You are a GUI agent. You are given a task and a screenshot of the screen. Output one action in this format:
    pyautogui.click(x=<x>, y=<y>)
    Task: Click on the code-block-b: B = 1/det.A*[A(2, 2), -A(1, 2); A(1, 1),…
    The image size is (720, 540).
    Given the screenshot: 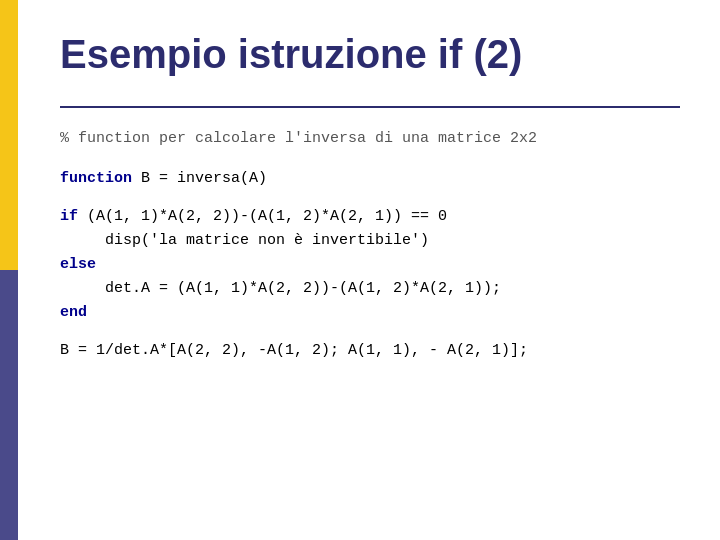 What is the action you would take?
    pyautogui.click(x=370, y=351)
    